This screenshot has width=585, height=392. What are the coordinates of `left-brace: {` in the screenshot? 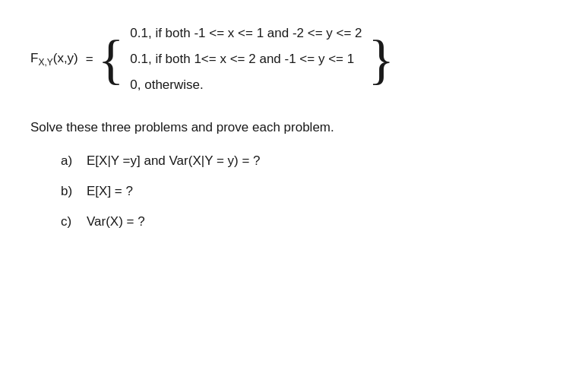 It's located at (111, 59).